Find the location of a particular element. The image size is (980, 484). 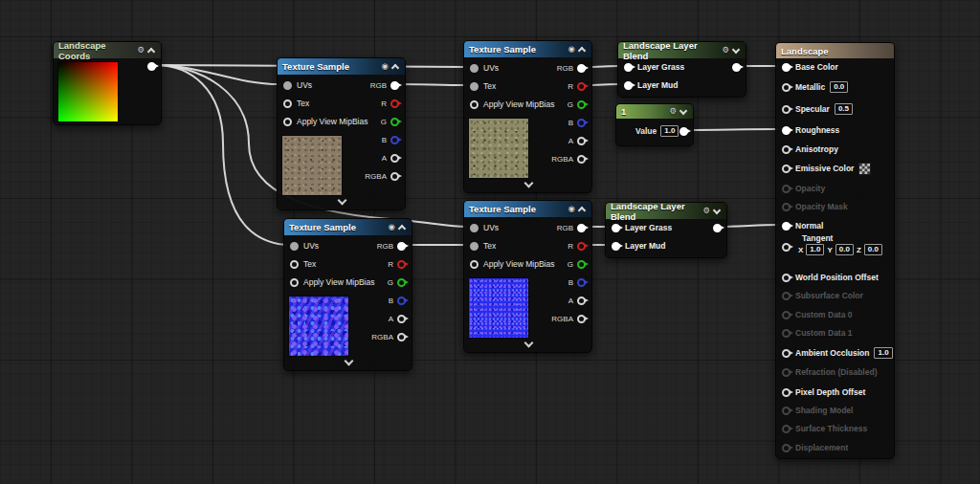

node-landscape-layer-blend-bottom: Landscape Layer Blend ⚙ Layer Grass Laye… is located at coordinates (666, 230).